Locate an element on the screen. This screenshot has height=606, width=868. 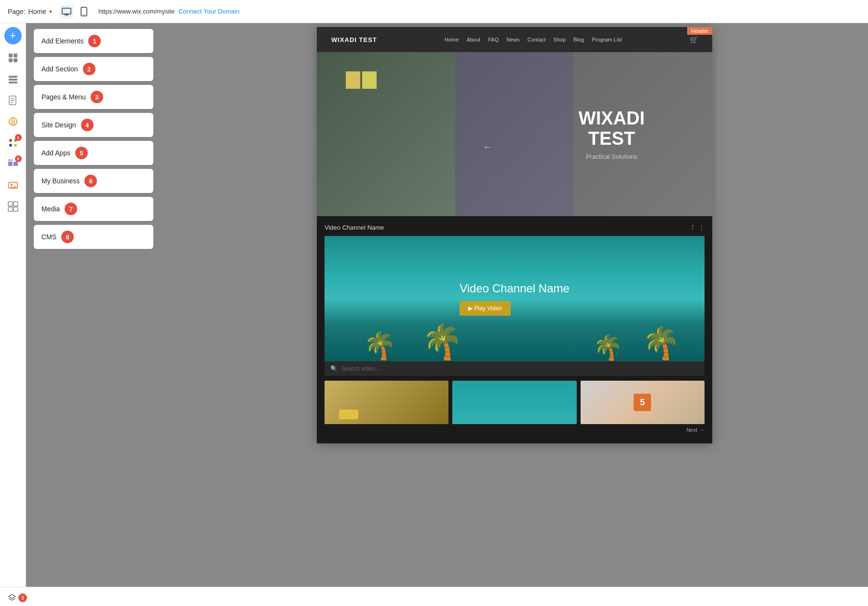
page-selector: Page: Home ▾ is located at coordinates (30, 12).